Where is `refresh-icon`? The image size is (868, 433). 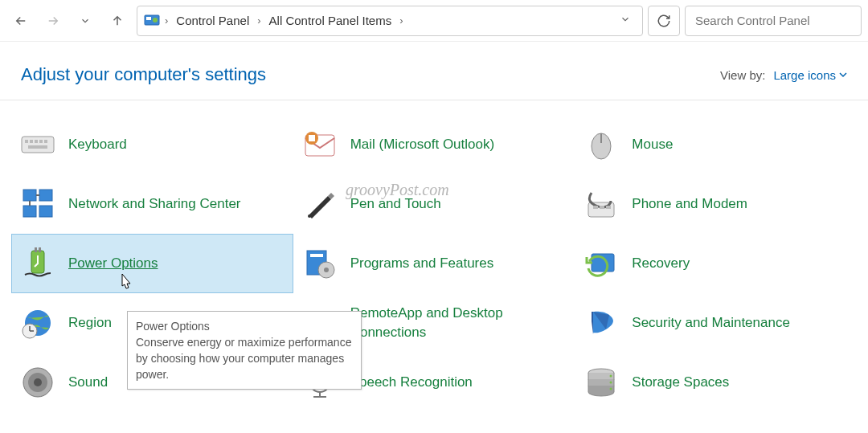
refresh-icon is located at coordinates (664, 21).